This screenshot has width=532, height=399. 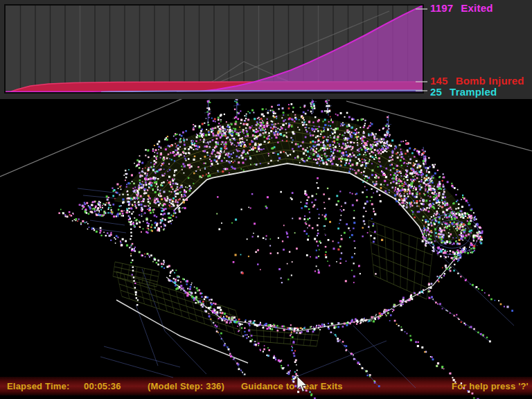 I want to click on elapsed-time-label: Elapsed Time:, so click(x=39, y=387).